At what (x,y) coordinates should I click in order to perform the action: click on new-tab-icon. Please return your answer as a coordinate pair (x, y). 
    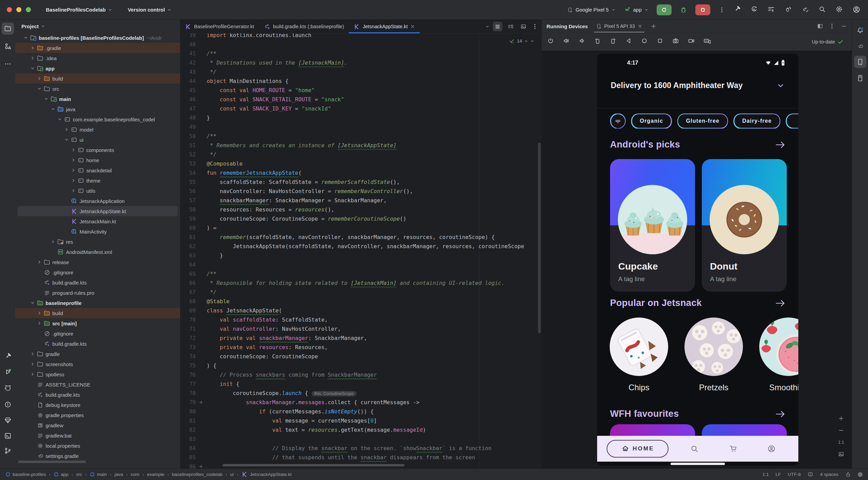
    Looking at the image, I should click on (654, 26).